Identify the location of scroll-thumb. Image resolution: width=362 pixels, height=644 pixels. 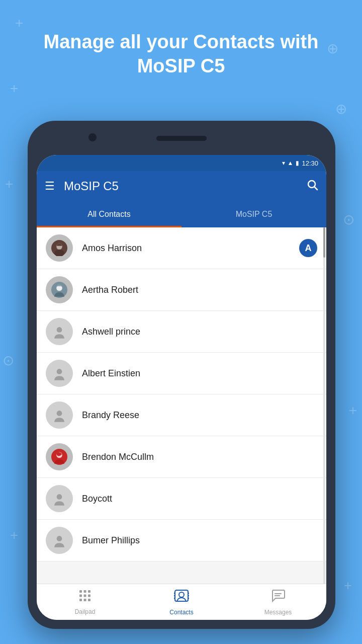
(324, 243).